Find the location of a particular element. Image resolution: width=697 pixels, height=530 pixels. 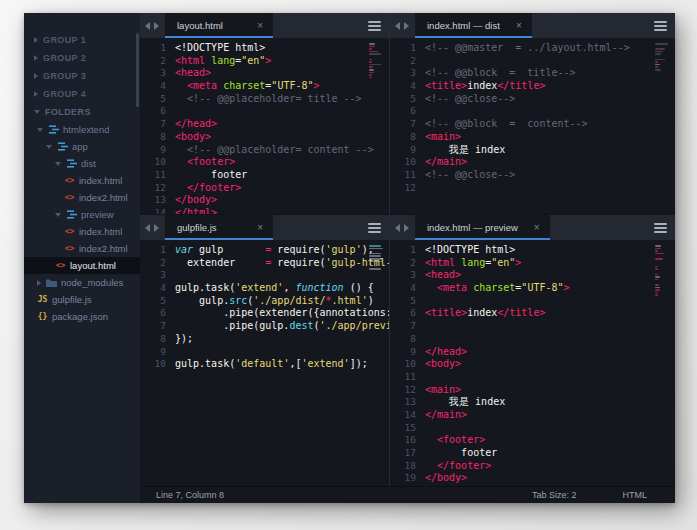

tree-item-label: dist is located at coordinates (88, 164).